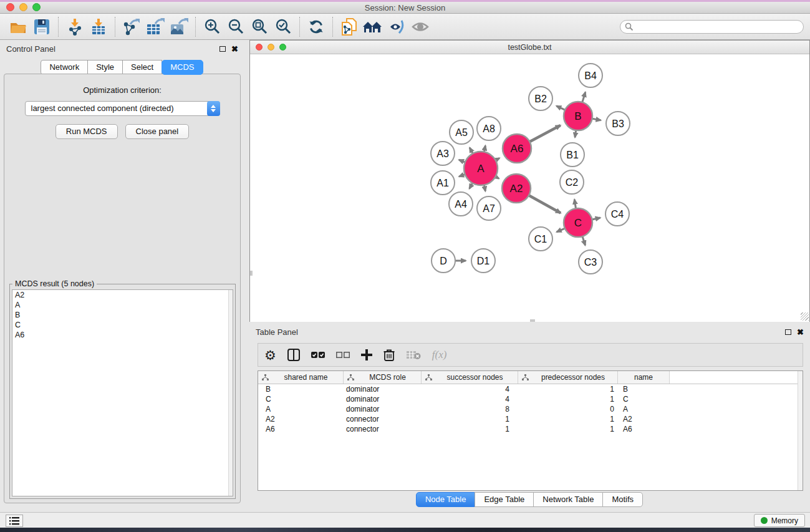 The height and width of the screenshot is (532, 810). I want to click on node-A: A, so click(481, 168).